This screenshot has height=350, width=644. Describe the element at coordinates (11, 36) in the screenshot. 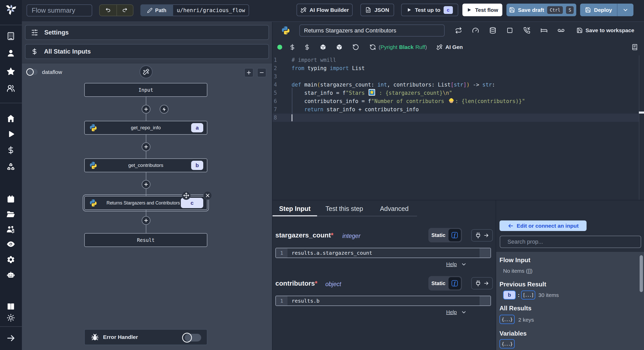

I see `workspace-building-icon` at that location.